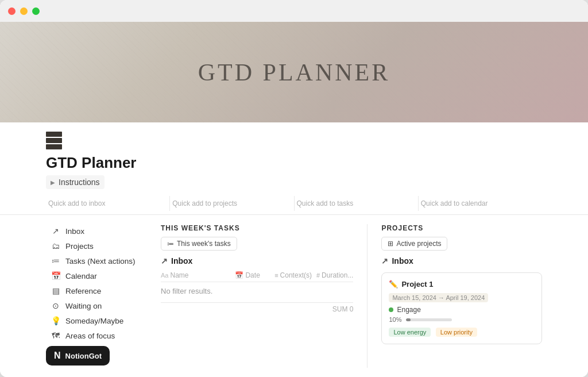  Describe the element at coordinates (36, 11) in the screenshot. I see `maximize-button` at that location.